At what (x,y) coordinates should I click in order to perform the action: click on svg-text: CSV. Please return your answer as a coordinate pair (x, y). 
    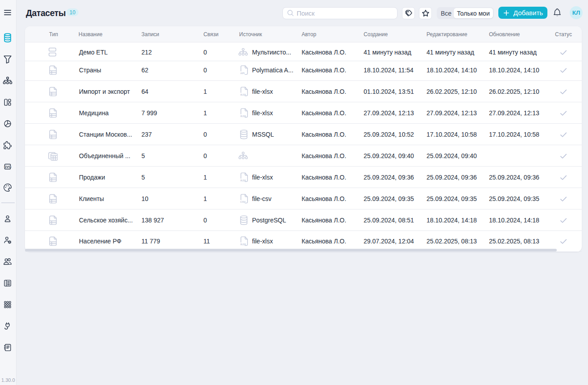
    Looking at the image, I should click on (243, 202).